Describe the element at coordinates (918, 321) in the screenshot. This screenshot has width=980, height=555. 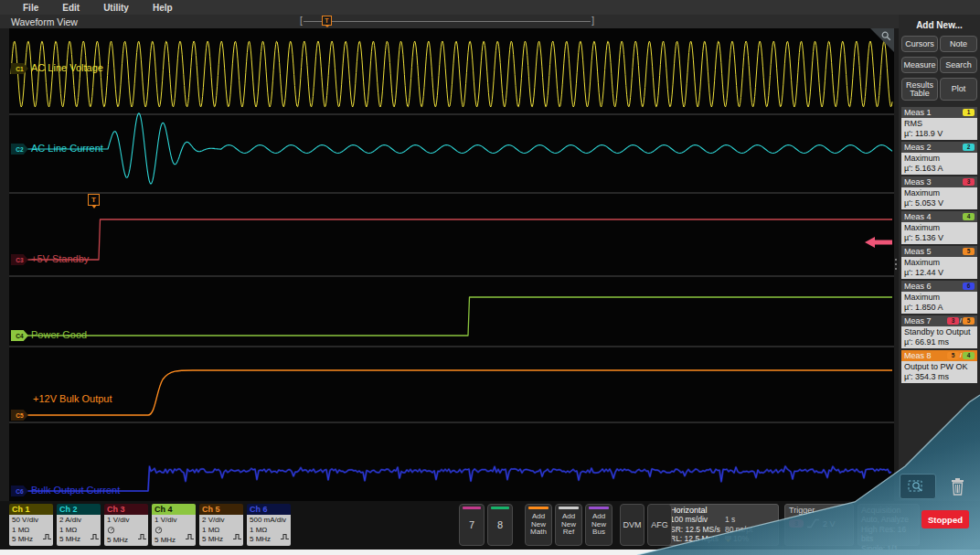
I see `measurement-name: Meas 7` at that location.